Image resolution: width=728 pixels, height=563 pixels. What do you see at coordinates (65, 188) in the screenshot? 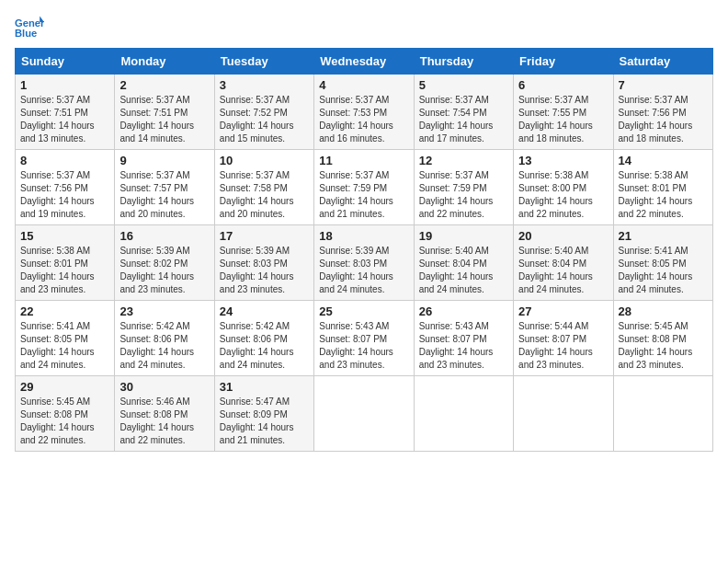
I see `calendar-cell: 8 Sunrise: 5:37 AM Sunset: 7:56 PM Dayli…` at bounding box center [65, 188].